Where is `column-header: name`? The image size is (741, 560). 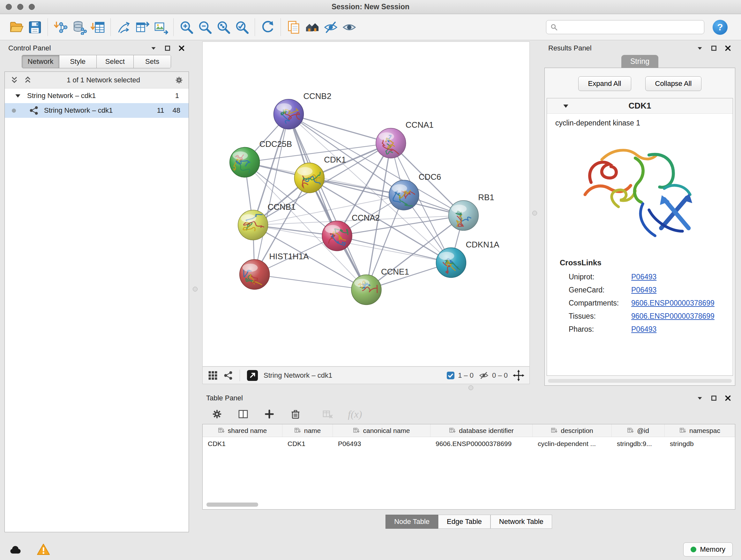 column-header: name is located at coordinates (308, 430).